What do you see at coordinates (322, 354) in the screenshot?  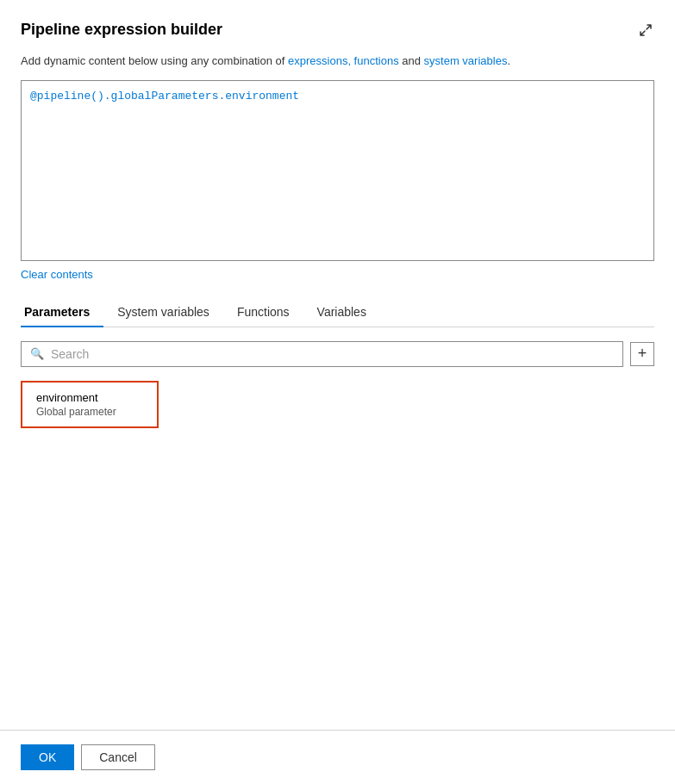 I see `search-input-wrapper: 🔍` at bounding box center [322, 354].